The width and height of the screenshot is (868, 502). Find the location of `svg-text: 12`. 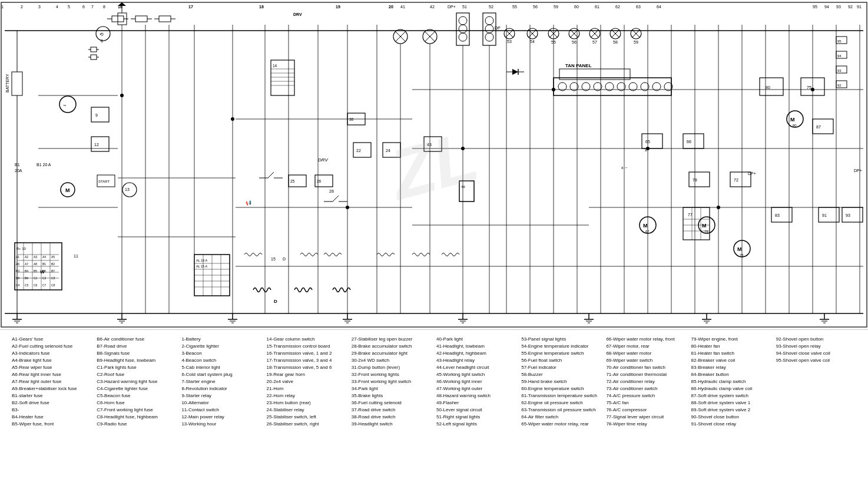

svg-text: 12 is located at coordinates (97, 145).